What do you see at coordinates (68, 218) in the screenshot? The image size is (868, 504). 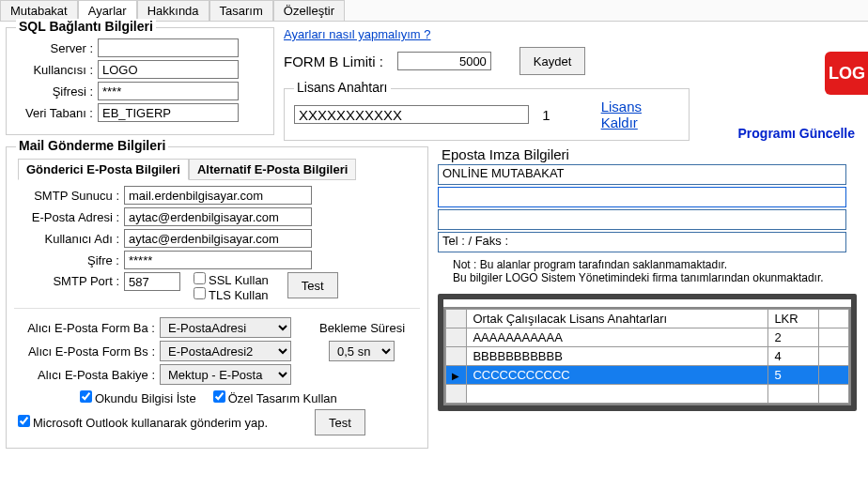 I see `email-addr-label: E-Posta Adresi :` at bounding box center [68, 218].